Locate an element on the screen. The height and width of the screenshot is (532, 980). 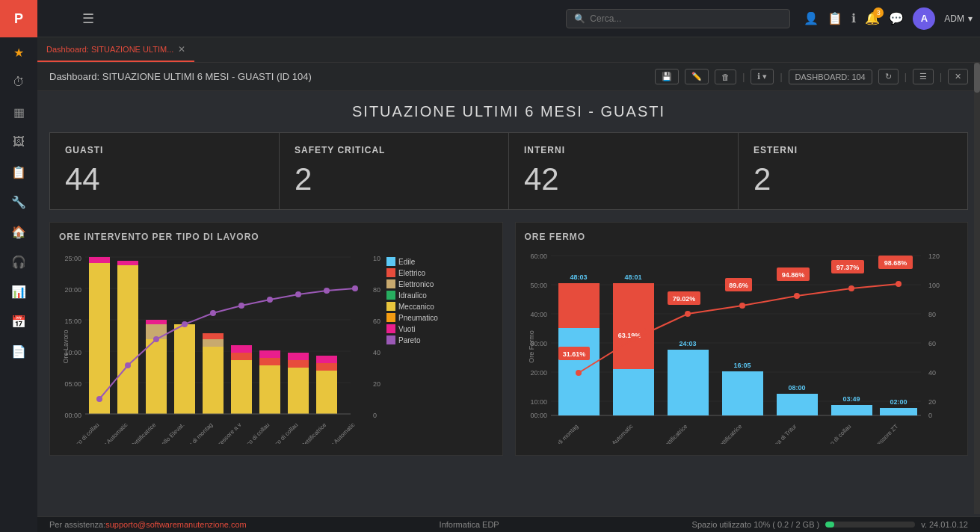
info-icon: ℹ is located at coordinates (854, 18).